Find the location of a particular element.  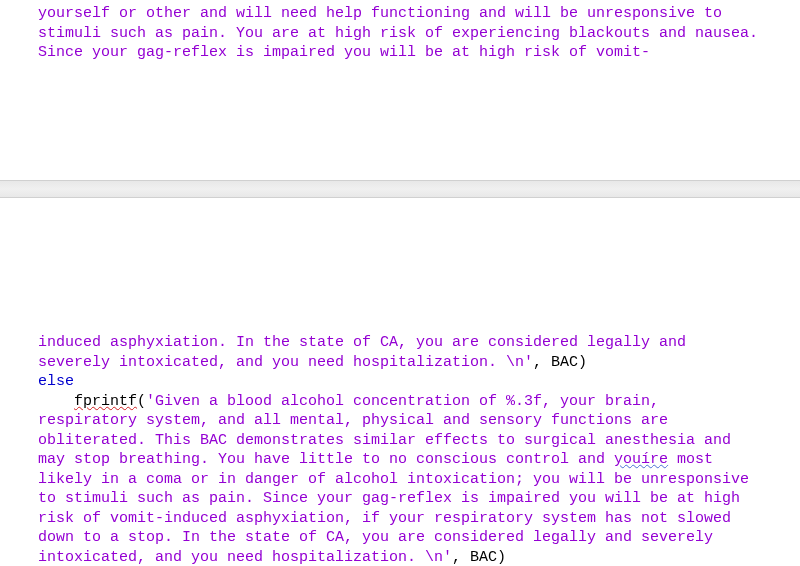

open-paren: ( is located at coordinates (142, 402).